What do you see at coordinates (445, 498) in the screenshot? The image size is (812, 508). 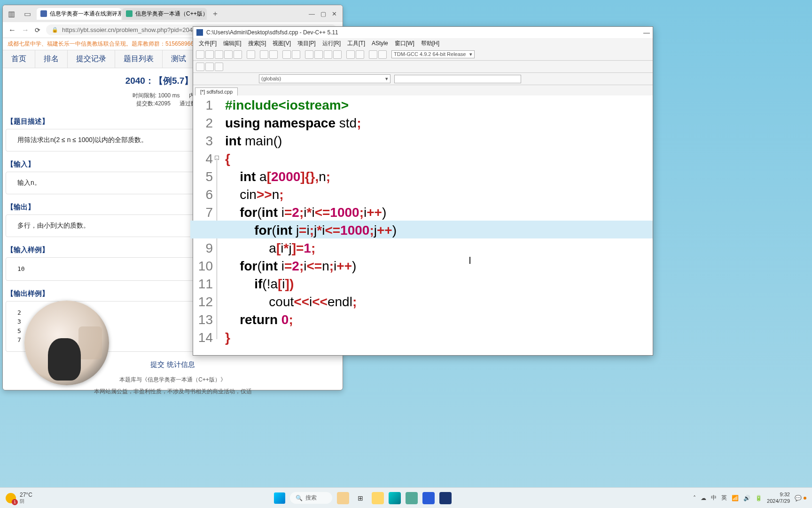 I see `taskbar-app-devcpp` at bounding box center [445, 498].